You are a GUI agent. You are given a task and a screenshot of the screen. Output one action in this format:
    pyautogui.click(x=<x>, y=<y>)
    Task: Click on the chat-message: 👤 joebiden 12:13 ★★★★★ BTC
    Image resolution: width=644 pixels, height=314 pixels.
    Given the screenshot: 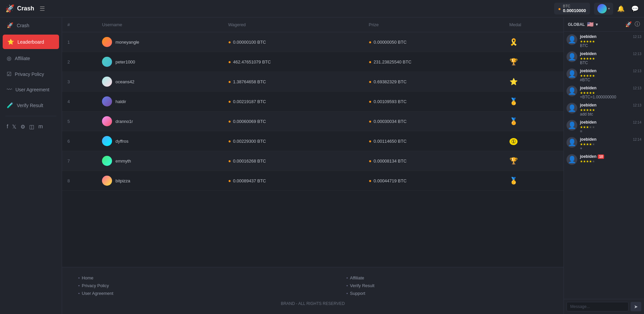 What is the action you would take?
    pyautogui.click(x=604, y=58)
    